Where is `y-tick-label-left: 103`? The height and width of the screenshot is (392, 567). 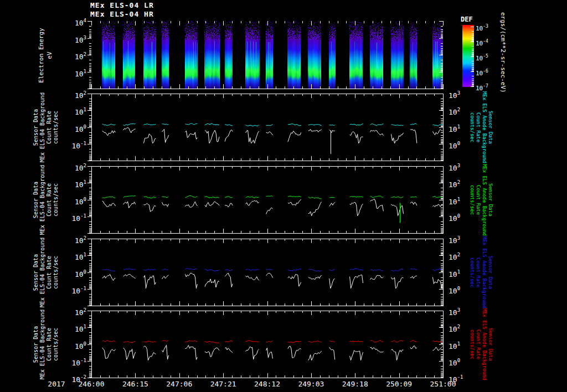 y-tick-label-left: 103 is located at coordinates (74, 39).